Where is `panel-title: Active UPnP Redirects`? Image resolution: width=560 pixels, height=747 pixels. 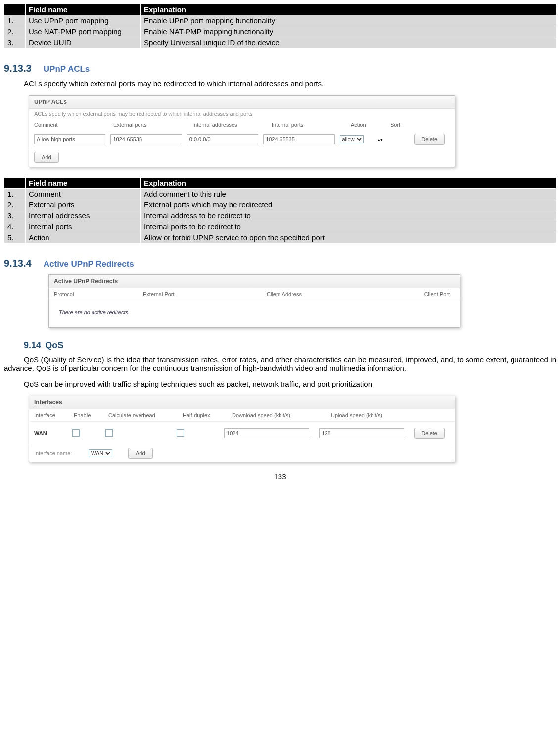 panel-title: Active UPnP Redirects is located at coordinates (254, 281).